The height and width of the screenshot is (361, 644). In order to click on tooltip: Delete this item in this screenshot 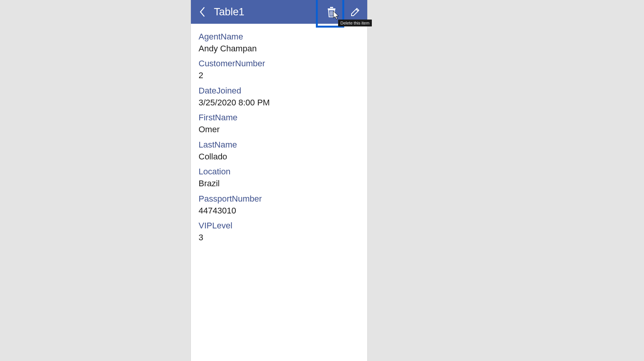, I will do `click(355, 23)`.